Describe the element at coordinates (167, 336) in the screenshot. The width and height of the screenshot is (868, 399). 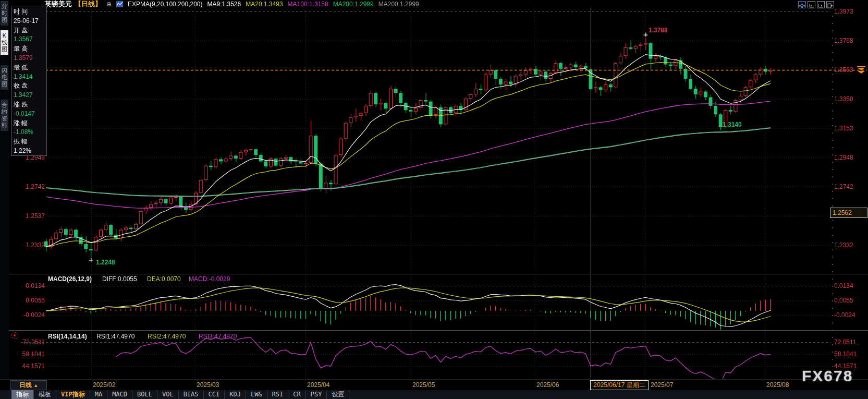
I see `rsi2-value: RSI2:47.4970` at that location.